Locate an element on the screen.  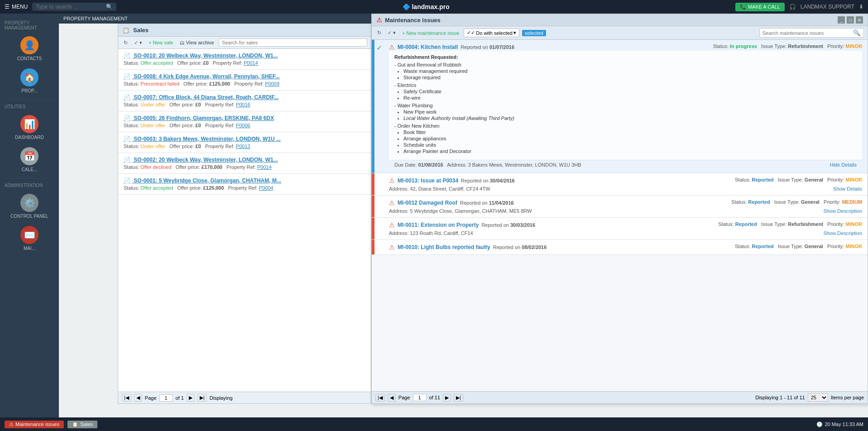
sidebar-item-dashboard: 📊 DASHBOARD is located at coordinates (29, 128).